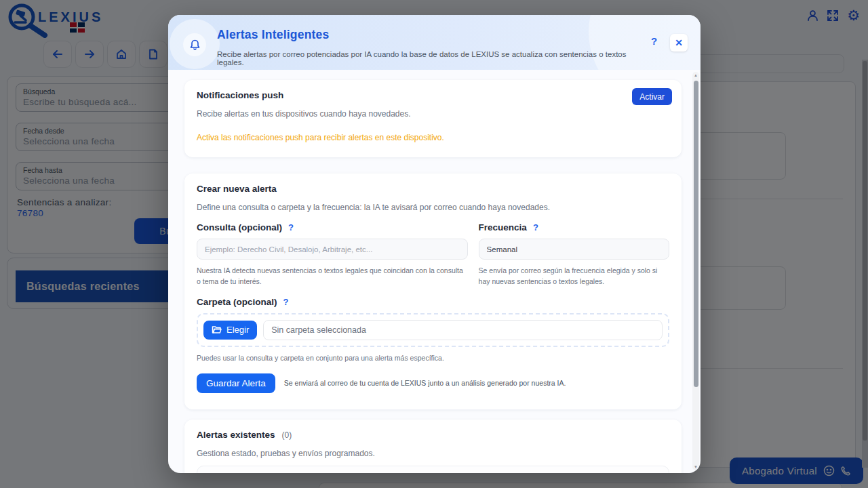  What do you see at coordinates (332, 249) in the screenshot?
I see `consulta-input` at bounding box center [332, 249].